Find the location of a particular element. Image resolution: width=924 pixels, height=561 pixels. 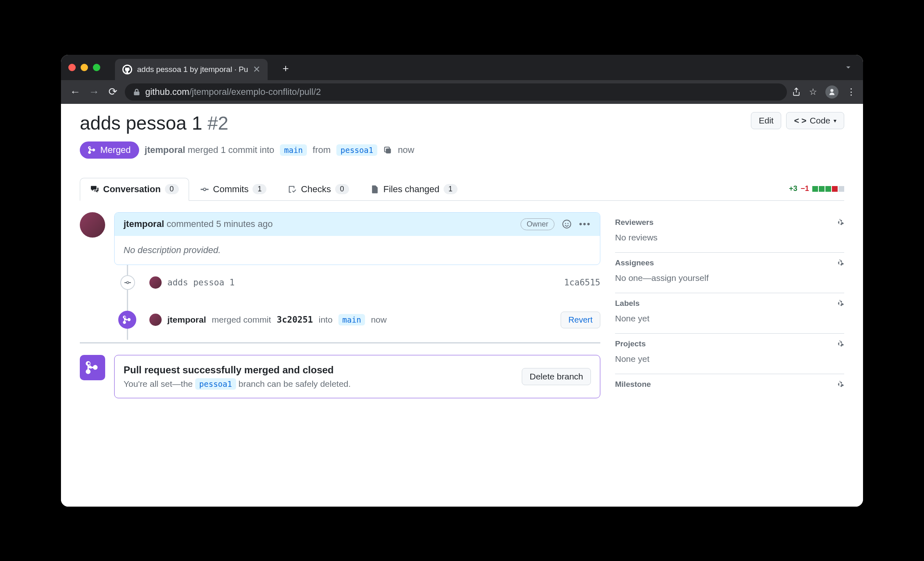

diffstat-squares is located at coordinates (828, 189).